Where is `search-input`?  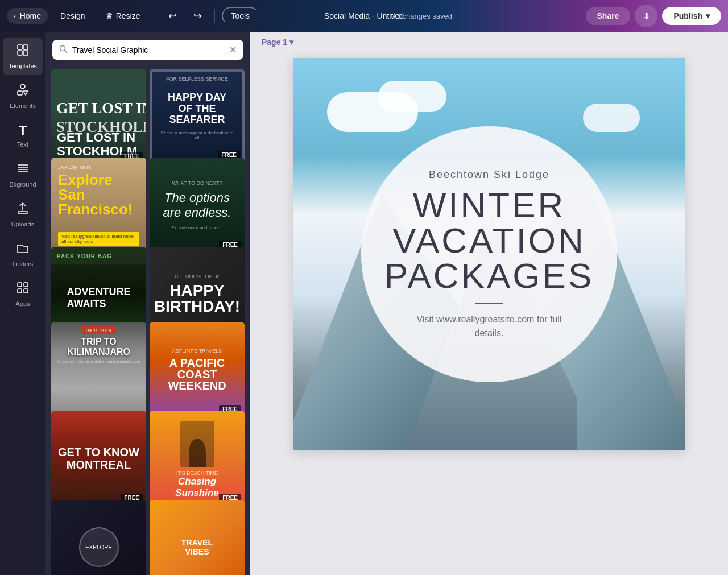
search-input is located at coordinates (148, 50).